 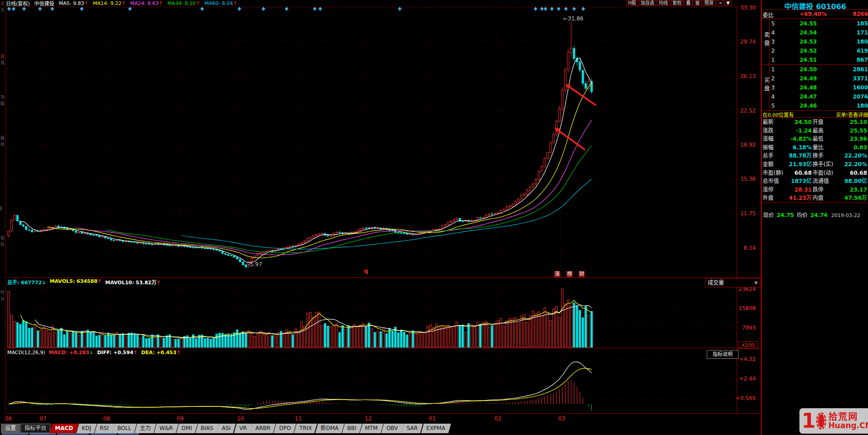 I want to click on volume-legend-item: MAVOL5: 634588↑, so click(x=75, y=282).